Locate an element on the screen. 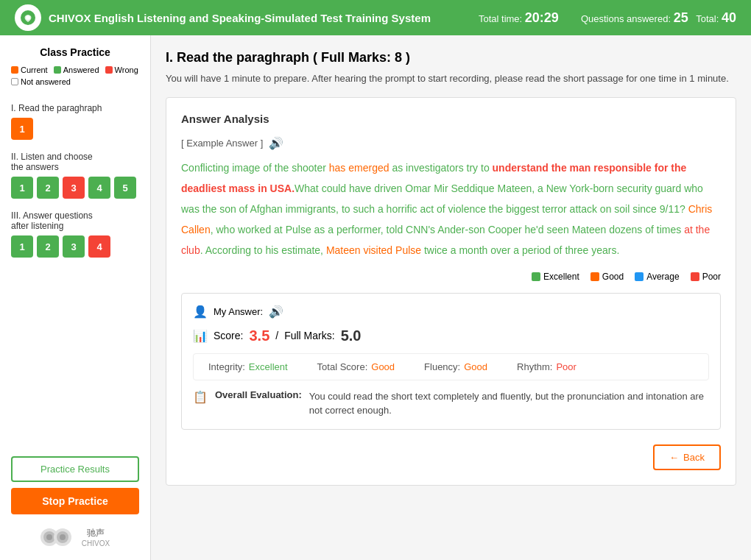 The height and width of the screenshot is (560, 751). q-btn-section2-4: 4 is located at coordinates (99, 188).